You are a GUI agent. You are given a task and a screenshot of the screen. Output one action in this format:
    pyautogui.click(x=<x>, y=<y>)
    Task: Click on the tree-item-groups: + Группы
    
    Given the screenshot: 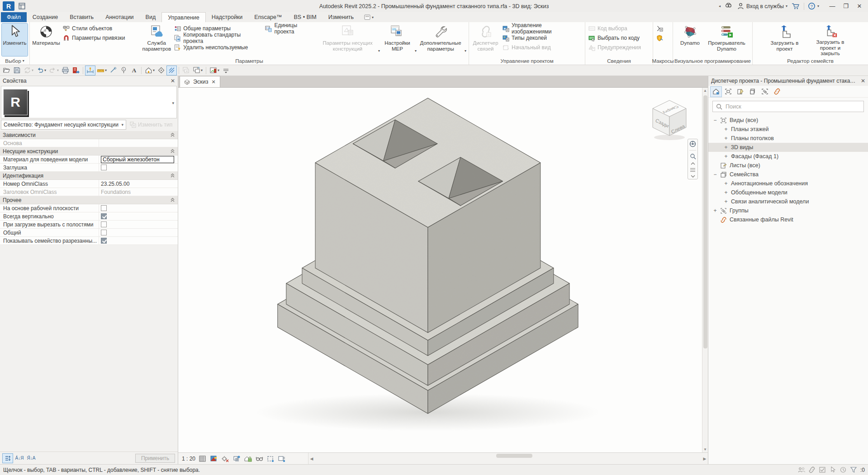 What is the action you would take?
    pyautogui.click(x=788, y=211)
    